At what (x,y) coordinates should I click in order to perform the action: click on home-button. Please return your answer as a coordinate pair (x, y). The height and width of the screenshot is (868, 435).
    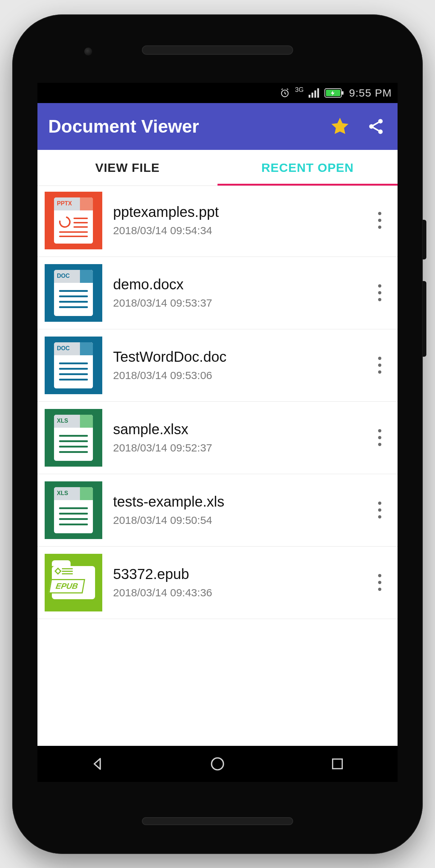
    Looking at the image, I should click on (218, 764).